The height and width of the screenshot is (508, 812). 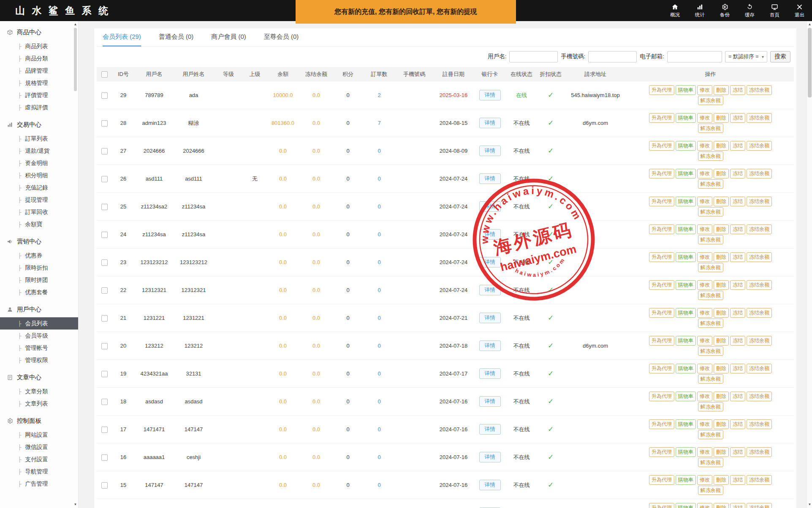 What do you see at coordinates (39, 71) in the screenshot?
I see `sidebar-item: ├品牌管理` at bounding box center [39, 71].